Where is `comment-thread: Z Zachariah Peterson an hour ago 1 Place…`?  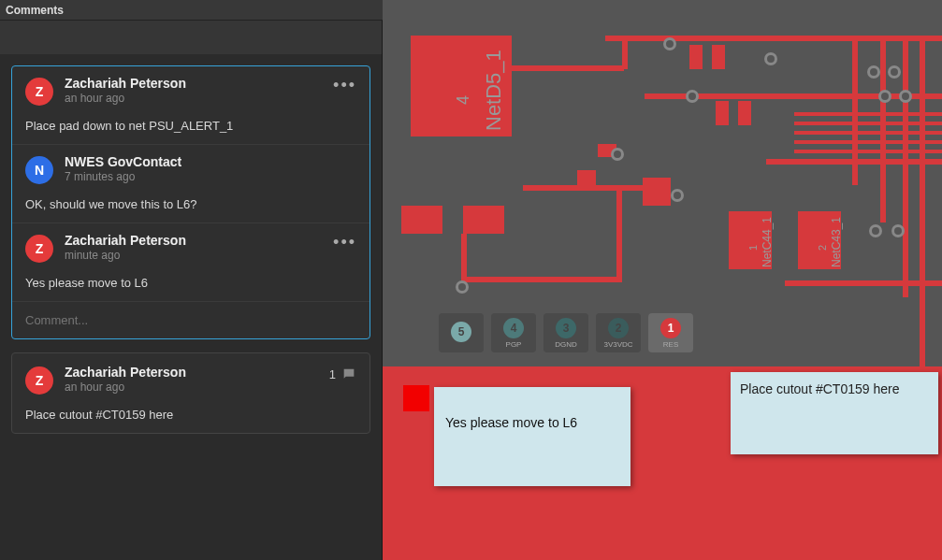
comment-thread: Z Zachariah Peterson an hour ago 1 Place… is located at coordinates (191, 393).